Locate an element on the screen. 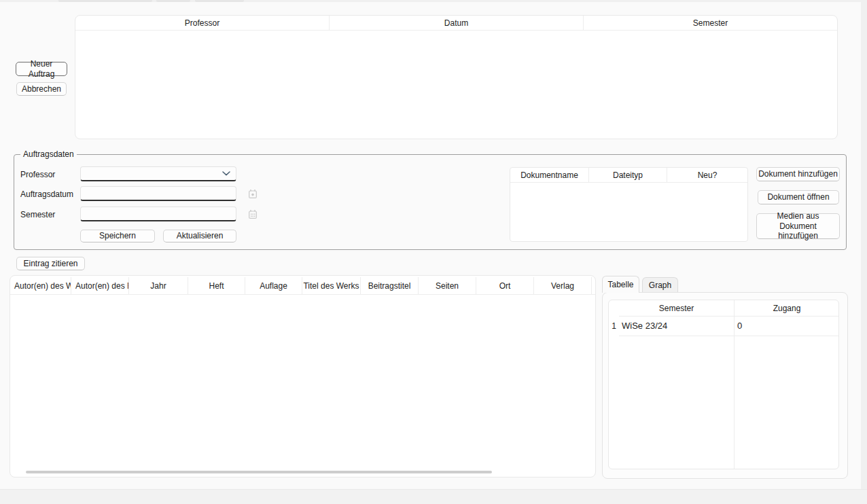  order-date-field is located at coordinates (158, 194).